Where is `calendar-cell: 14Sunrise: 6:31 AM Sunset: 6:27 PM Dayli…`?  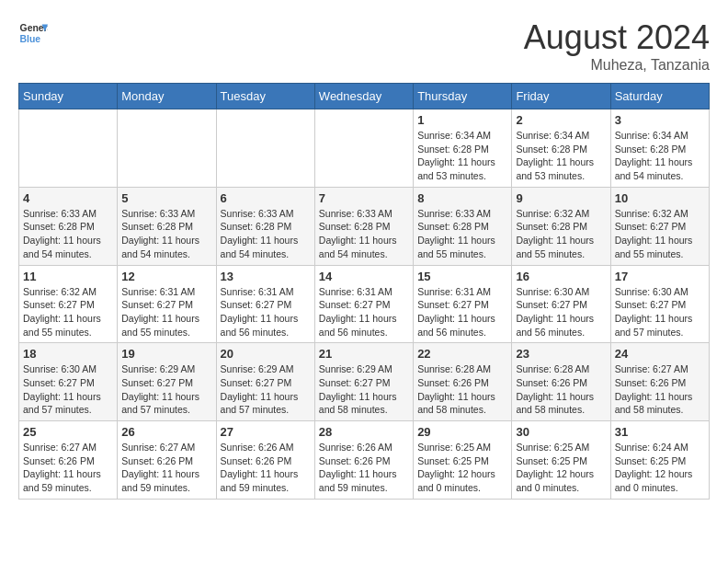
calendar-cell: 14Sunrise: 6:31 AM Sunset: 6:27 PM Dayli… is located at coordinates (364, 304).